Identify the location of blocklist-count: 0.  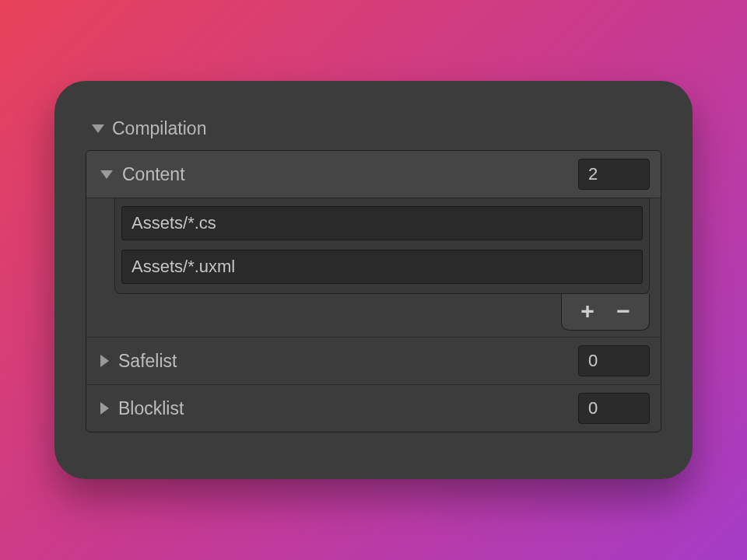
(614, 408).